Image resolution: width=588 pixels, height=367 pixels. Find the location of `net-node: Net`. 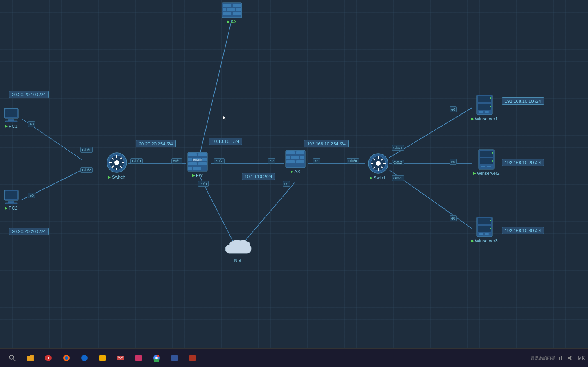

net-node: Net is located at coordinates (238, 250).